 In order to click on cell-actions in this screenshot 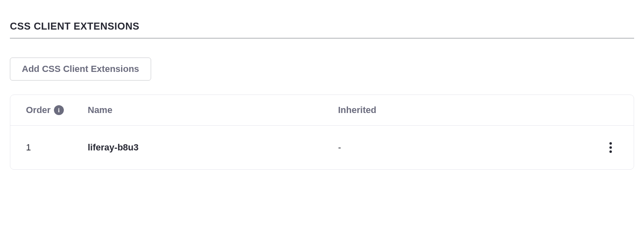, I will do `click(606, 148)`.